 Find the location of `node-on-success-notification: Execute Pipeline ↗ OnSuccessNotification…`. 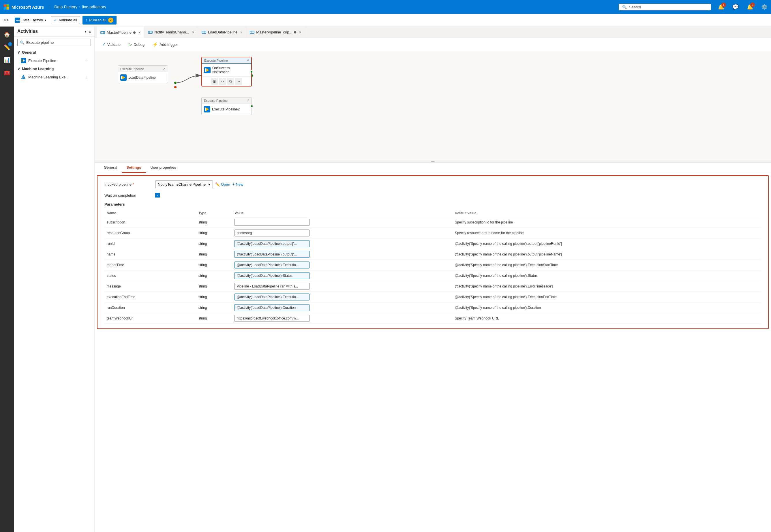

node-on-success-notification: Execute Pipeline ↗ OnSuccessNotification… is located at coordinates (227, 72).